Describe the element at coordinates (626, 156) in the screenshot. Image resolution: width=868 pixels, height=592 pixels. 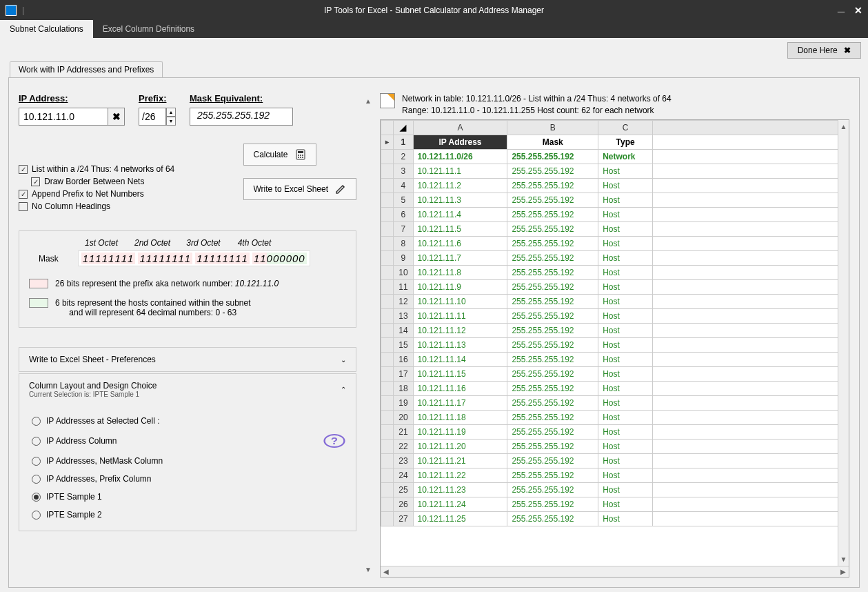
I see `grid-cell-type: Network` at that location.